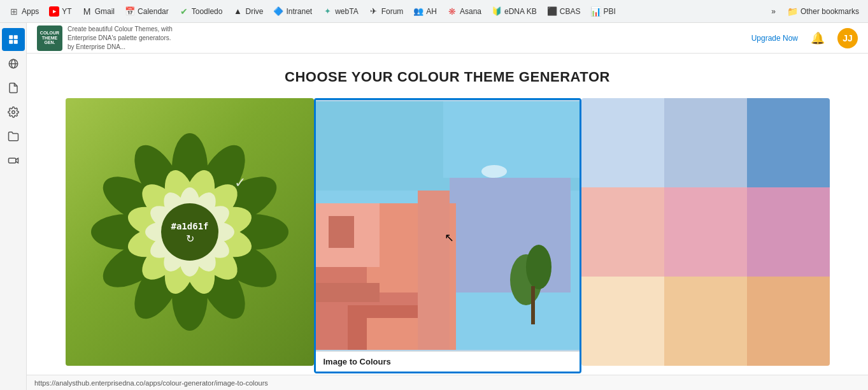  What do you see at coordinates (146, 11) in the screenshot?
I see `bookmark-calendar: 📅 Calendar` at bounding box center [146, 11].